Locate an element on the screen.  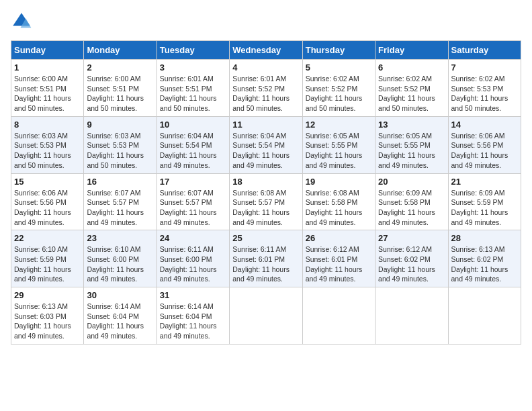
header-tuesday: Tuesday is located at coordinates (193, 50).